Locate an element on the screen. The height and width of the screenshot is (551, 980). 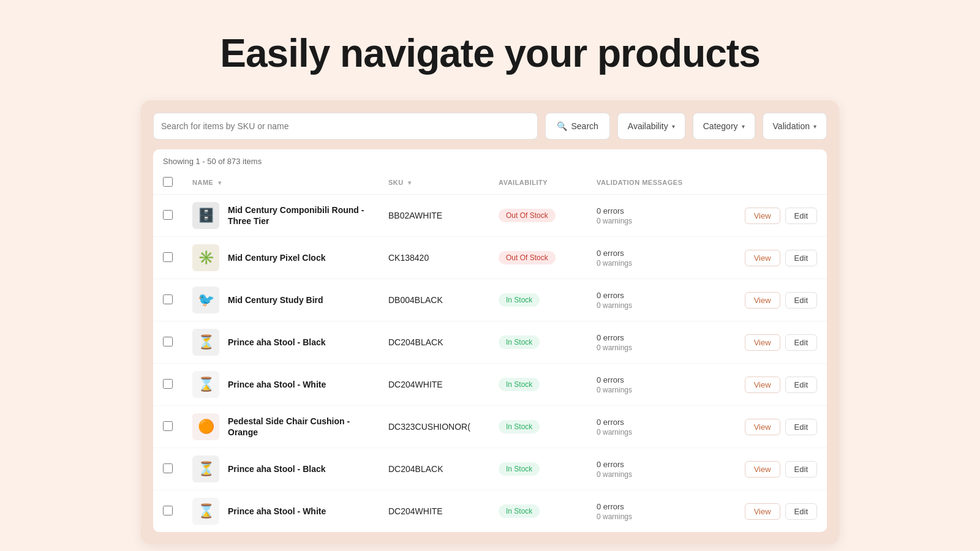
product-name-cell: ✳️ Mid Century Pixel Clock is located at coordinates (281, 258).